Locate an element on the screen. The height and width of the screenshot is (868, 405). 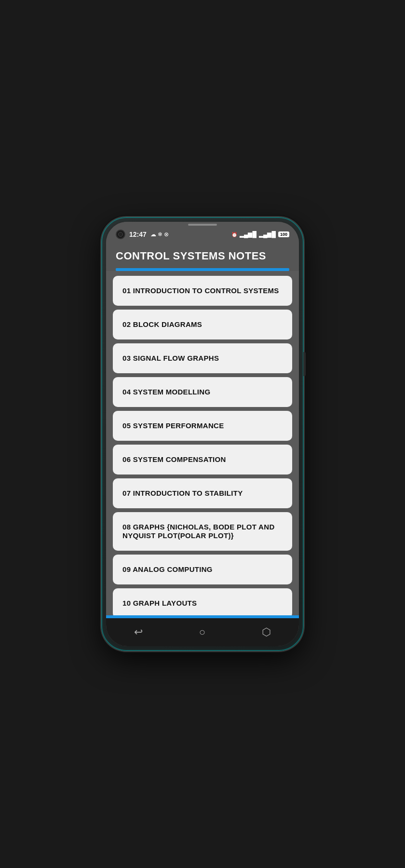
list-item: 02 BLOCK DIAGRAMS is located at coordinates (202, 325).